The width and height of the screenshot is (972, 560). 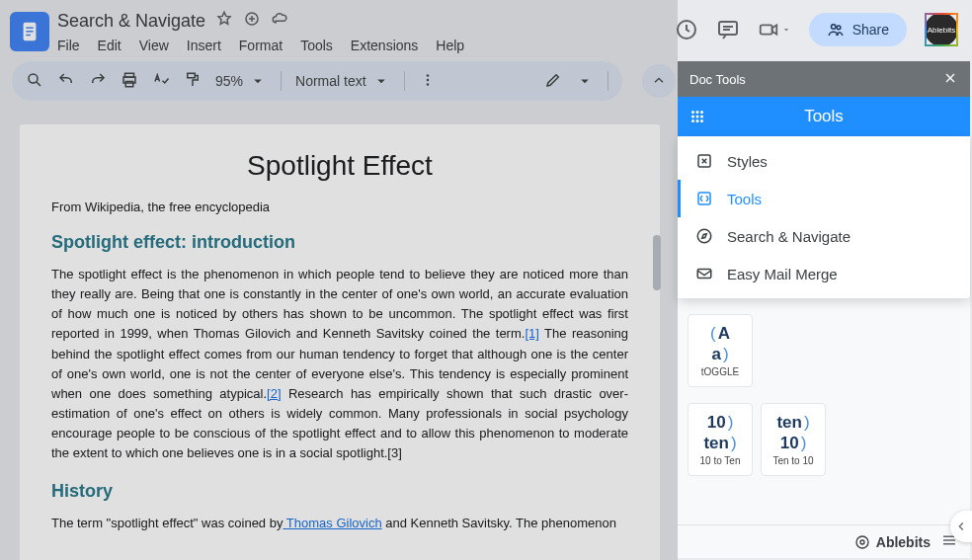 I want to click on move-icon, so click(x=252, y=21).